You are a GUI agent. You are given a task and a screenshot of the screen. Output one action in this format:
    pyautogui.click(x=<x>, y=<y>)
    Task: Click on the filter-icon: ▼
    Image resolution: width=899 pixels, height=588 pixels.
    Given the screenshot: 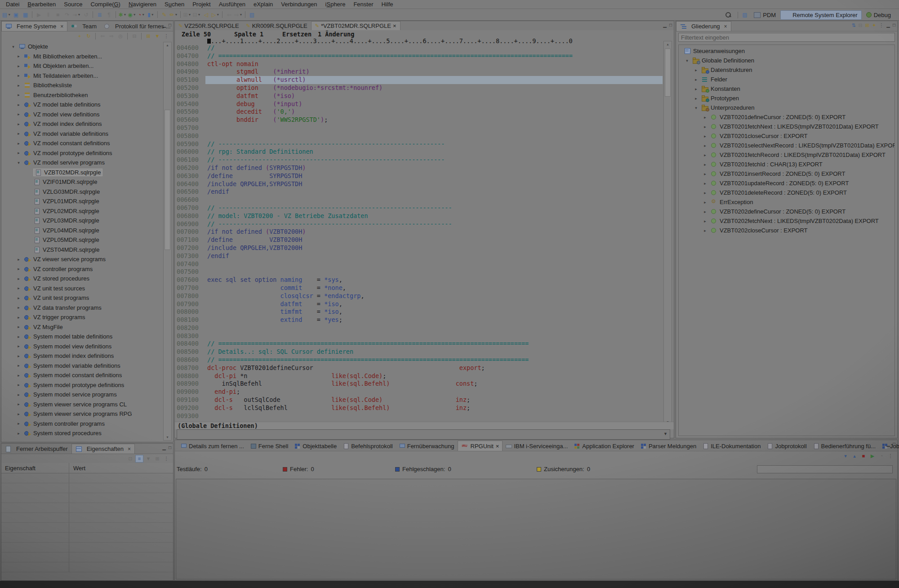 What is the action you would take?
    pyautogui.click(x=148, y=459)
    